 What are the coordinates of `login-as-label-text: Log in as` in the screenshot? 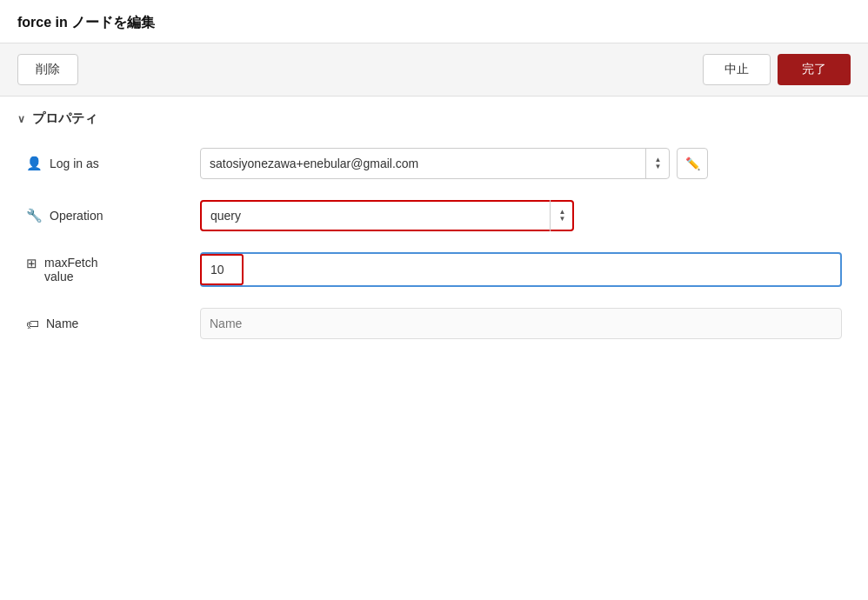 It's located at (75, 163).